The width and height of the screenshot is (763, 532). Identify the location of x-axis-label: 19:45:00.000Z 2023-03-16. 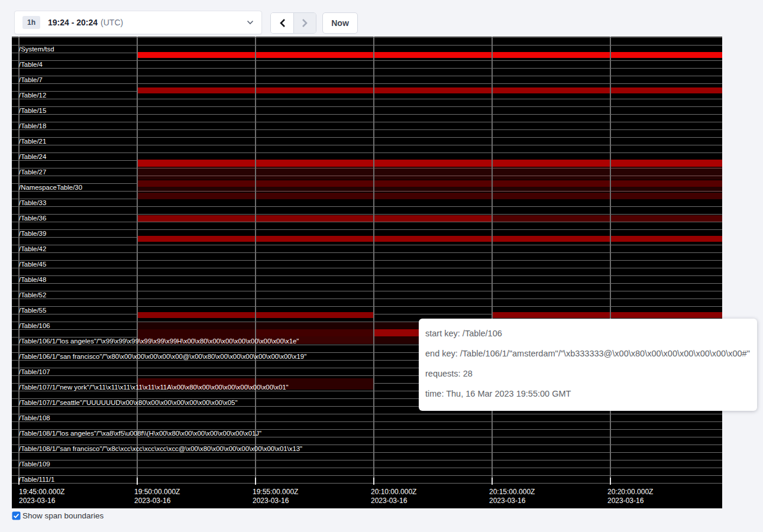
(41, 497).